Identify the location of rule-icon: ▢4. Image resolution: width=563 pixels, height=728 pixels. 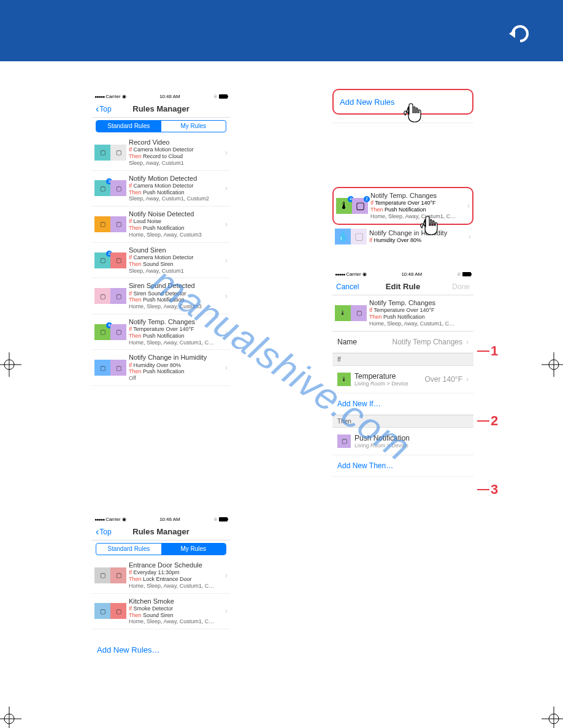
(102, 332).